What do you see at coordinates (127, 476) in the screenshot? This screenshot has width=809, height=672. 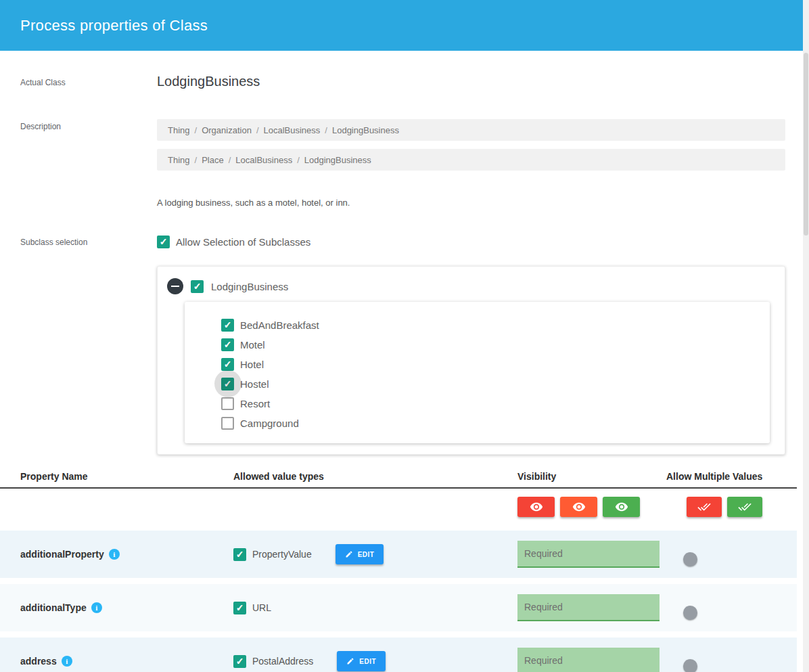 I see `col-header-property-name: Property Name` at bounding box center [127, 476].